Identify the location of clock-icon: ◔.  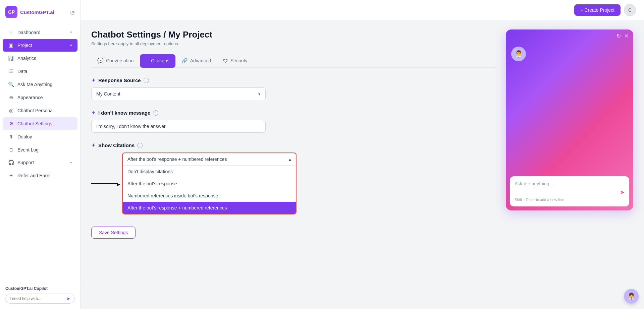
(72, 12).